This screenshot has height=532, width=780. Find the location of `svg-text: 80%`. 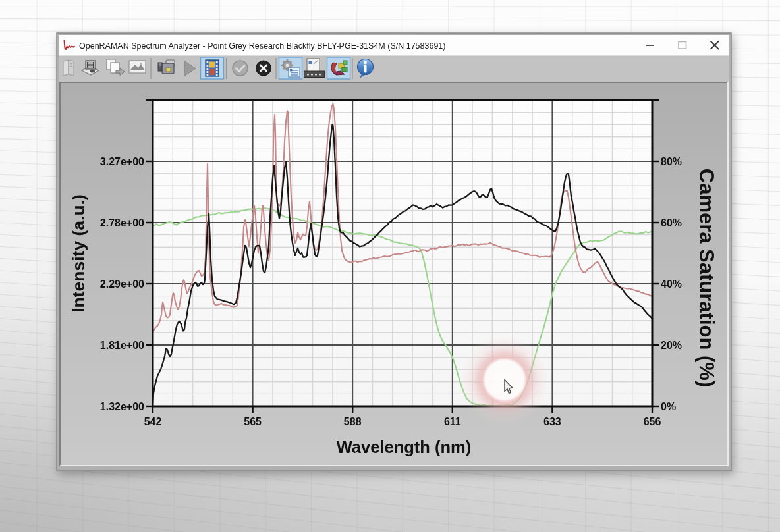

svg-text: 80% is located at coordinates (671, 162).